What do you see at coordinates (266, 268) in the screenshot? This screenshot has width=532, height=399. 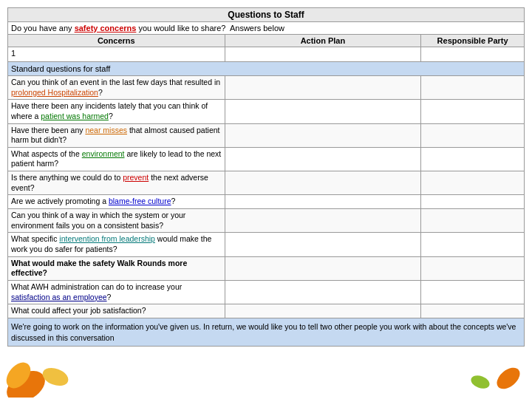 I see `table-row: What would make the safety Walk Rounds m…` at bounding box center [266, 268].